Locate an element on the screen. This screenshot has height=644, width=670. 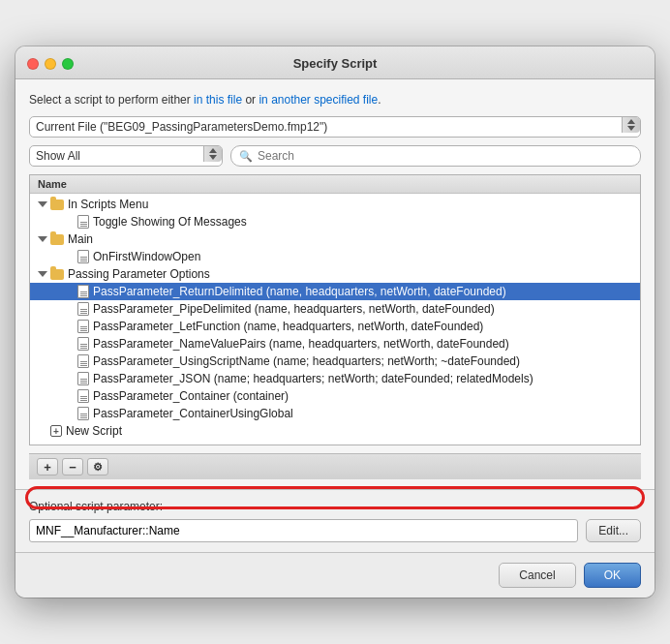
cancel-button: Cancel is located at coordinates (536, 575).